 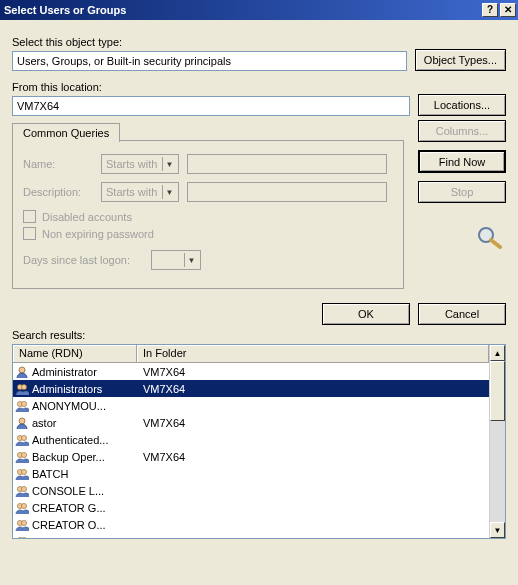 What do you see at coordinates (251, 406) in the screenshot?
I see `list-item: ANONYMOU...` at bounding box center [251, 406].